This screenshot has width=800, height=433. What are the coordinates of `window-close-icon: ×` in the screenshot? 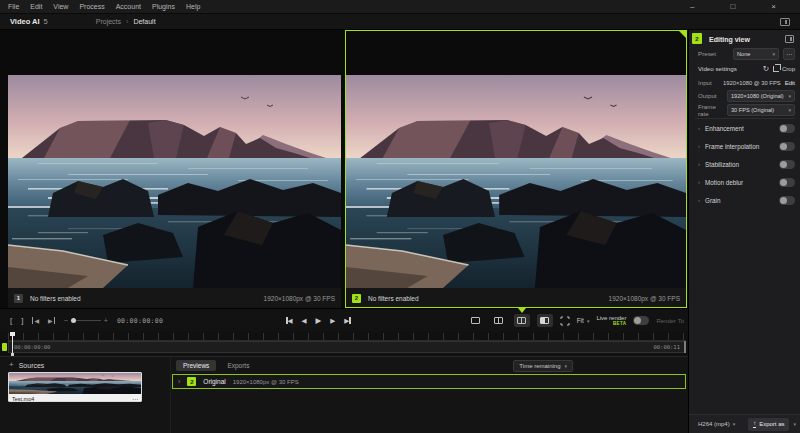 It's located at (774, 7).